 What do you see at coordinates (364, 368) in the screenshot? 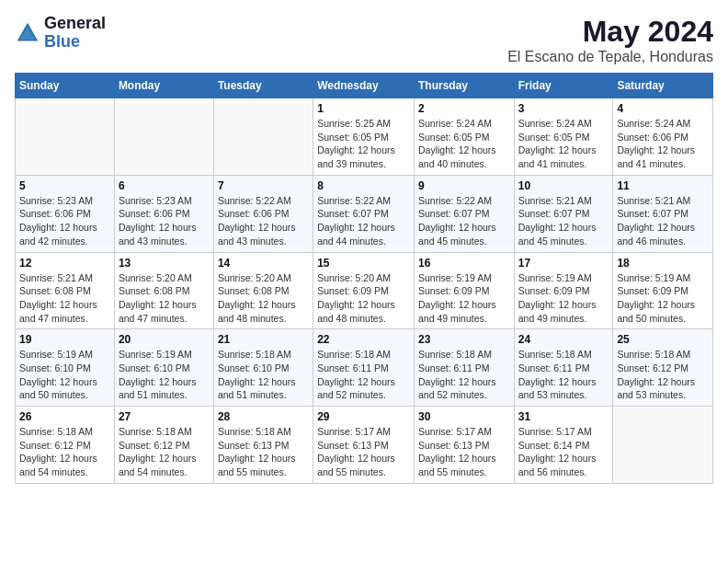
I see `calendar-cell: 22Sunrise: 5:18 AM Sunset: 6:11 PM Dayli…` at bounding box center [364, 368].